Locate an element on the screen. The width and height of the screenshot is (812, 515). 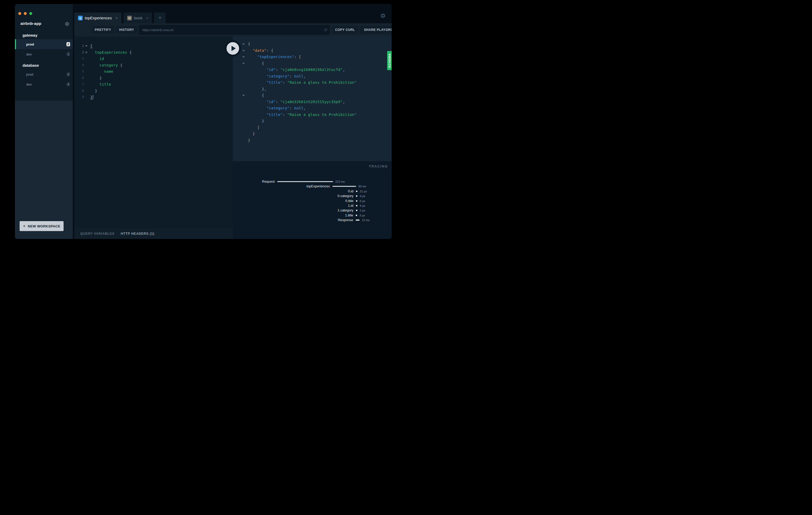
window-controls is located at coordinates (25, 13).